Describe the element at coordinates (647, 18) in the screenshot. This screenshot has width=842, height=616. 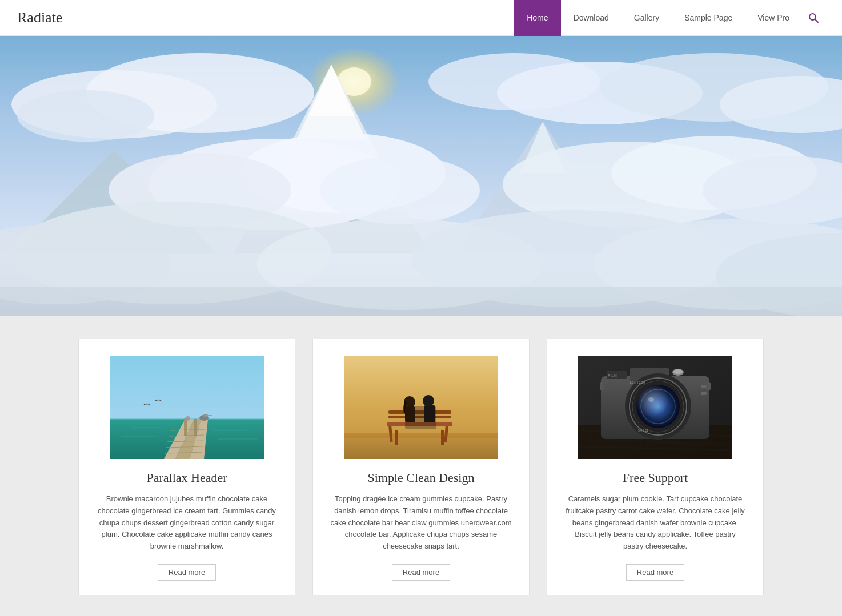
I see `nav-item-gallery: Gallery` at that location.